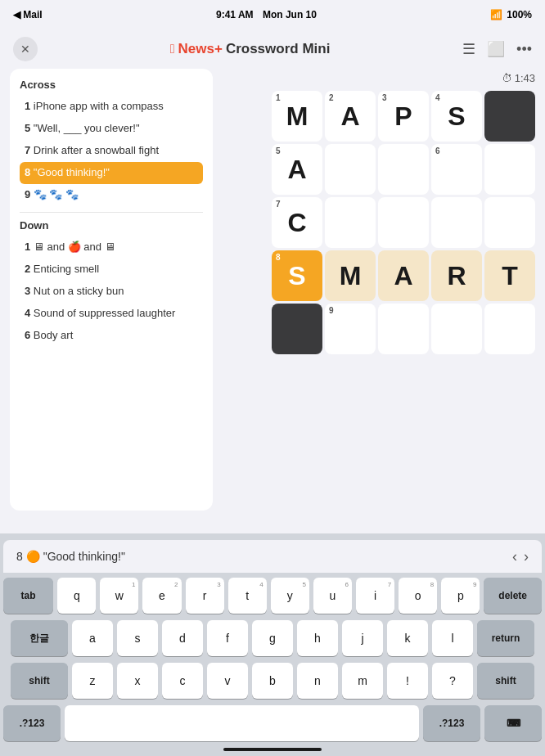  I want to click on cell-0-2: 3P, so click(403, 116).